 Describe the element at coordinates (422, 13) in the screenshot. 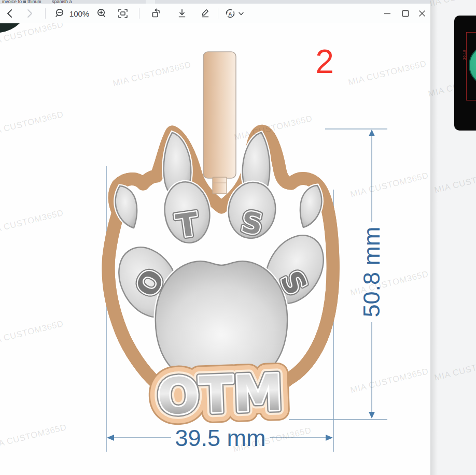

I see `close-button` at that location.